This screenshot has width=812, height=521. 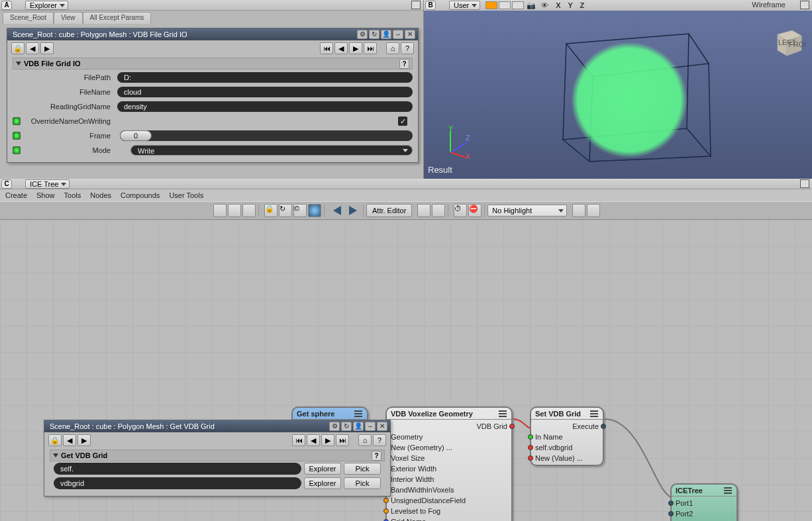 What do you see at coordinates (531, 5) in the screenshot?
I see `camera-icon: 📷` at bounding box center [531, 5].